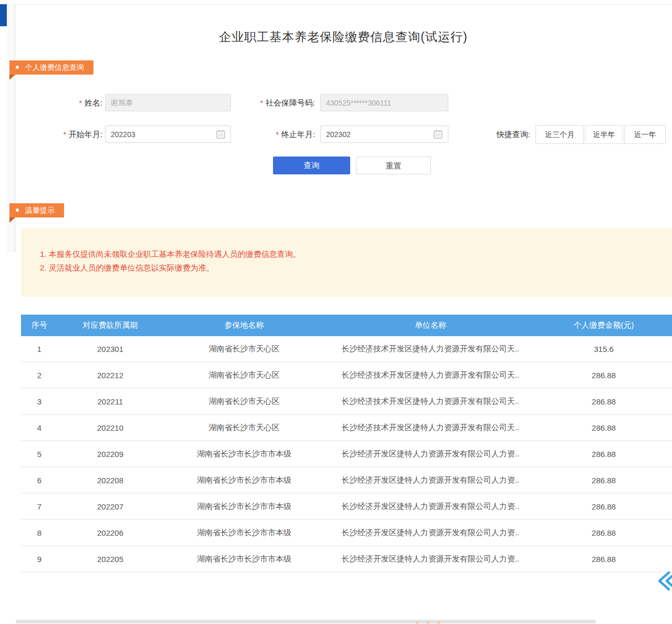 Image resolution: width=672 pixels, height=624 pixels. What do you see at coordinates (312, 165) in the screenshot?
I see `query-button: 查询` at bounding box center [312, 165].